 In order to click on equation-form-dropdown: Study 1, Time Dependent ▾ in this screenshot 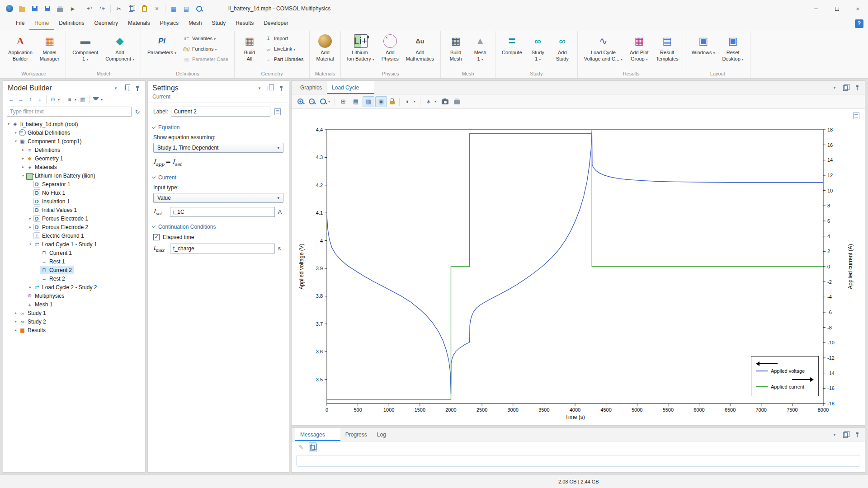, I will do `click(218, 148)`.